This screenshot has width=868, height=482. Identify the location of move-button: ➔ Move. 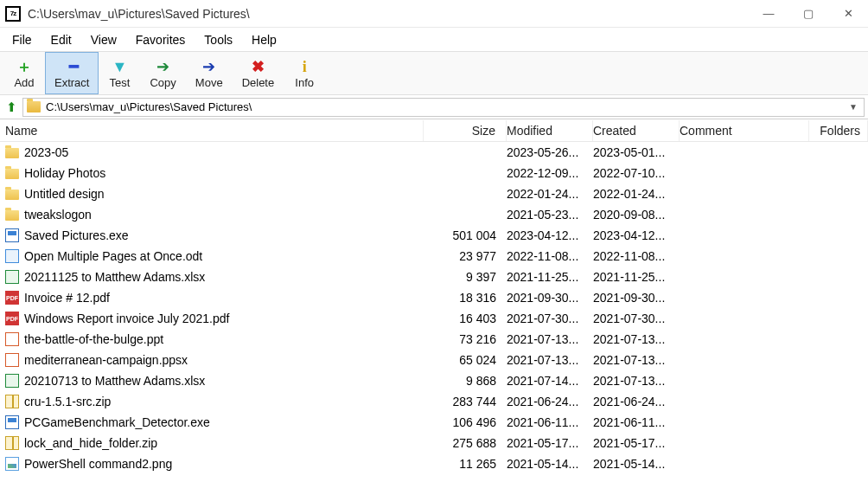
(209, 73).